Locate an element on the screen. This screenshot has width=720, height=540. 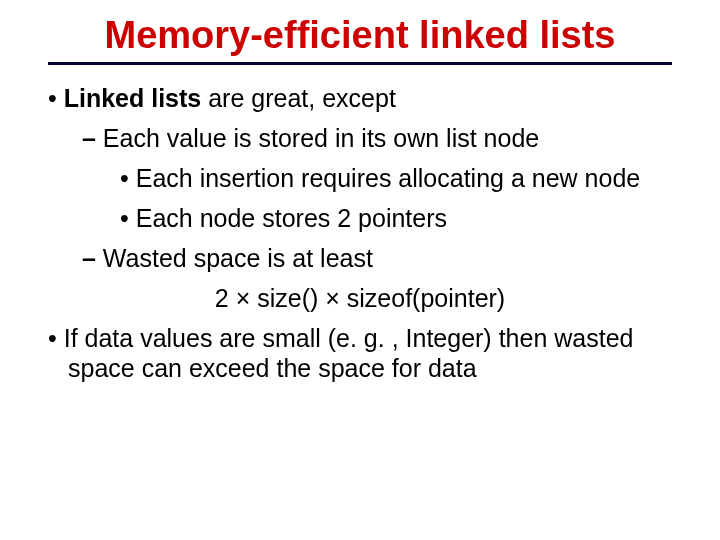
subbullet-each-value: – Each value is stored in its own list n… is located at coordinates (377, 138).